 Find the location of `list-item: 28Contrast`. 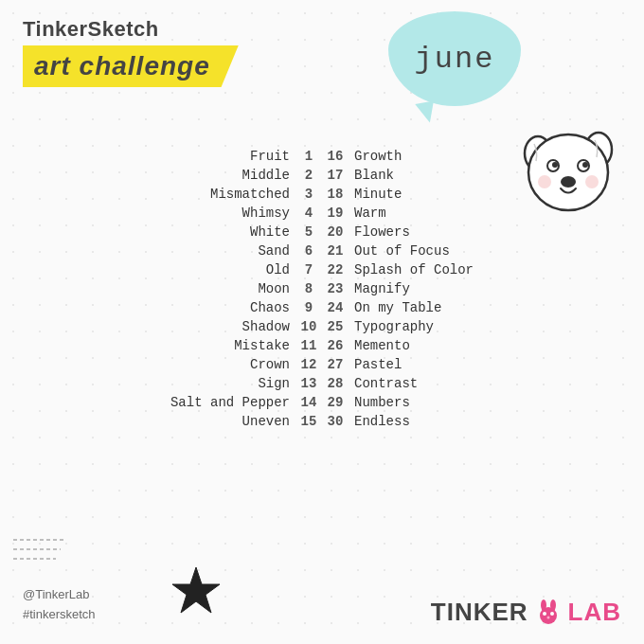

list-item: 28Contrast is located at coordinates (369, 384).